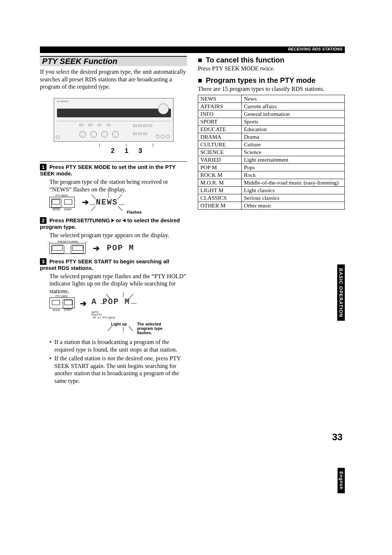  Describe the element at coordinates (43, 167) in the screenshot. I see `step-1-number: 1` at that location.